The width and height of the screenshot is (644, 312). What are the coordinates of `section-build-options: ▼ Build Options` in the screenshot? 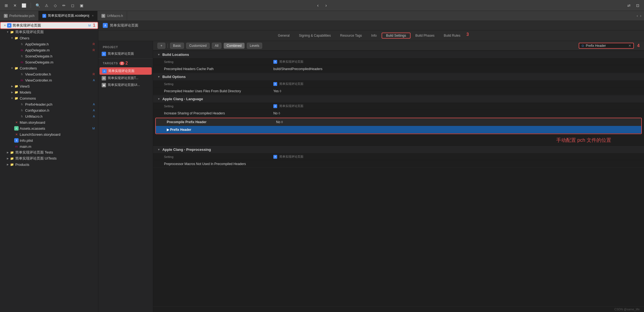 It's located at (399, 77).